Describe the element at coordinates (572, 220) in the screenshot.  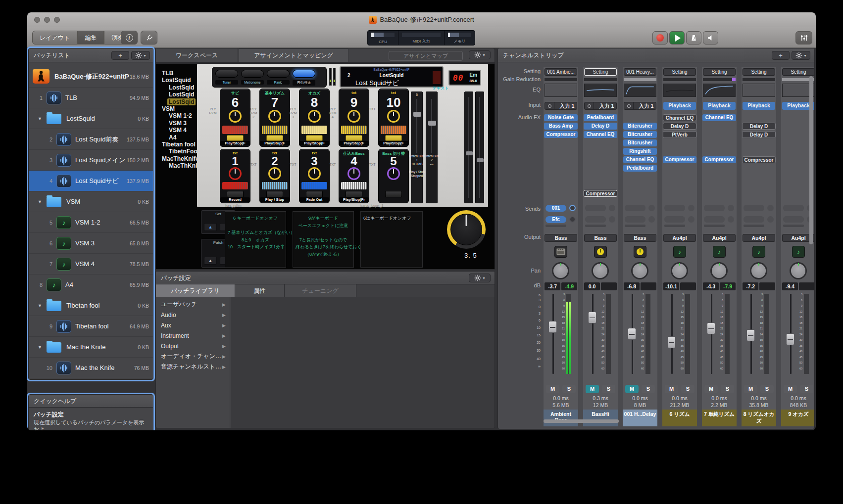
I see `send-level-knob` at that location.